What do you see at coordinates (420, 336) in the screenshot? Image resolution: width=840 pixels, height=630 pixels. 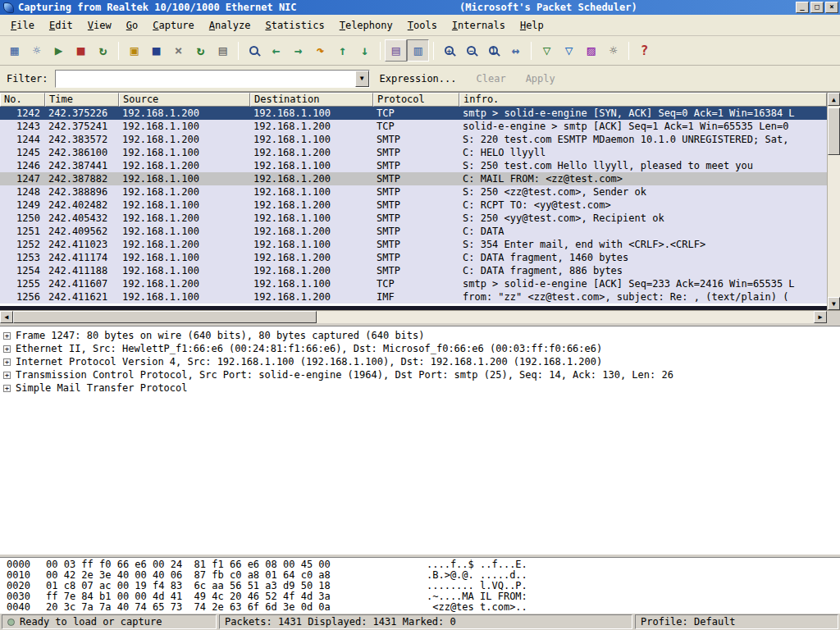 I see `detail-line-0: +Frame 1247: 80 bytes on wire (640 bits)…` at bounding box center [420, 336].